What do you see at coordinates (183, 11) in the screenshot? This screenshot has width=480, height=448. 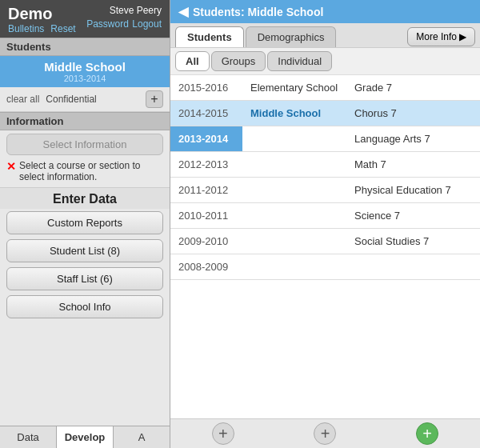 I see `back-arrow-icon: ◀` at bounding box center [183, 11].